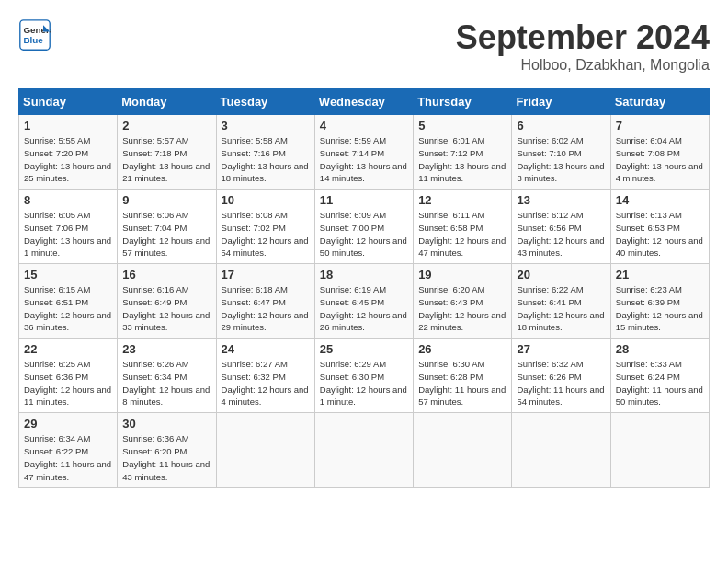 The width and height of the screenshot is (728, 563). What do you see at coordinates (462, 201) in the screenshot?
I see `day-number: 12` at bounding box center [462, 201].